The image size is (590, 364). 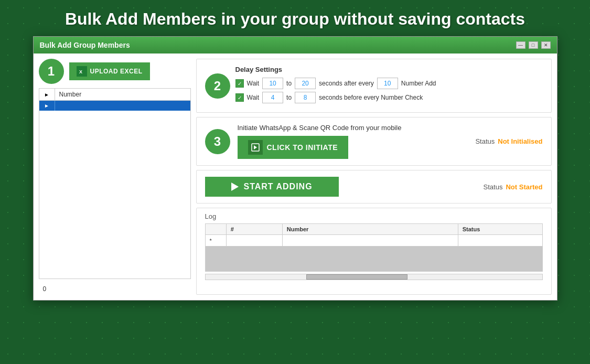 I want to click on delay-row-2: ✓ Wait to seconds before every Number Ch…, so click(x=389, y=98).